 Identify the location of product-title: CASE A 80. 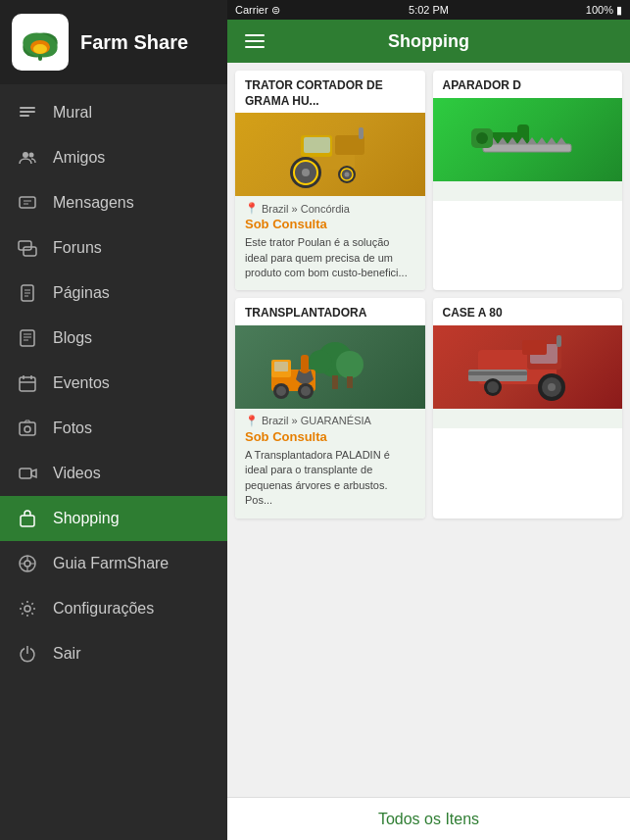
(528, 314).